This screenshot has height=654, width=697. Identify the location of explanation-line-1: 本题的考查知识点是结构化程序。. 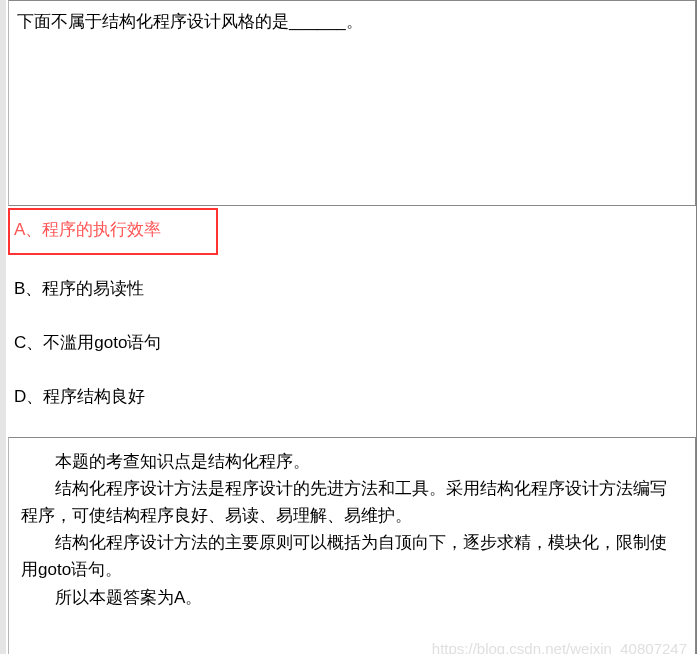
(352, 462).